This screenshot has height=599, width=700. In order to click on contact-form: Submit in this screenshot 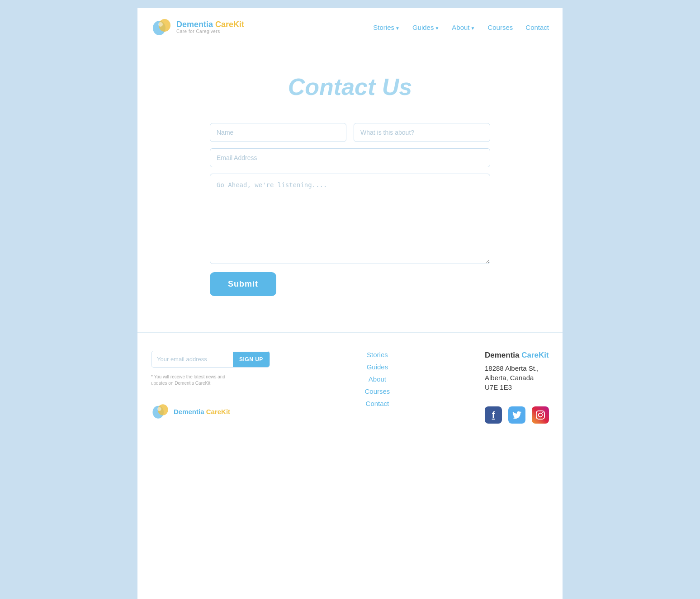, I will do `click(350, 210)`.